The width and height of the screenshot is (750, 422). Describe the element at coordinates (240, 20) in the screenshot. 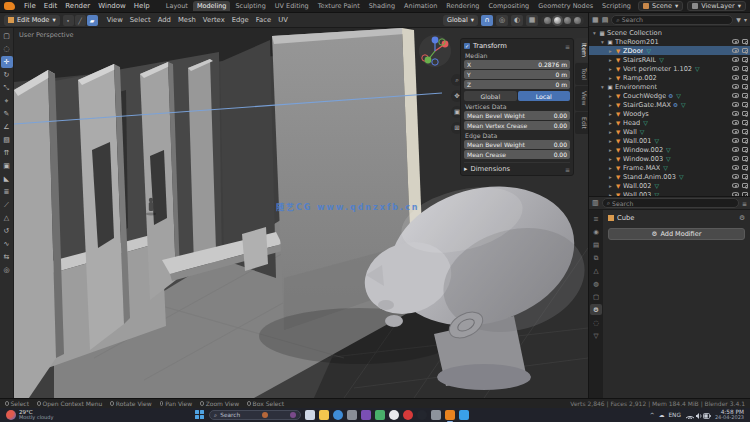

I see `viewport-menu-edge: Edge` at that location.